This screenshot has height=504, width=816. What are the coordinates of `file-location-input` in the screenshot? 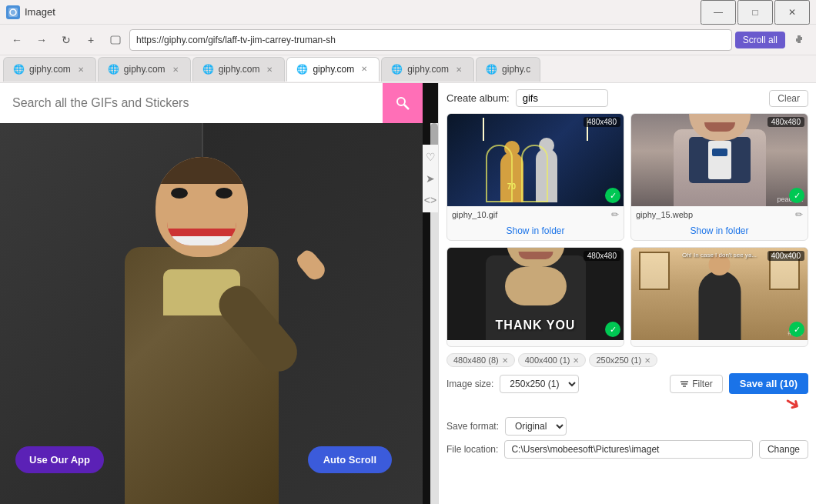 It's located at (628, 449).